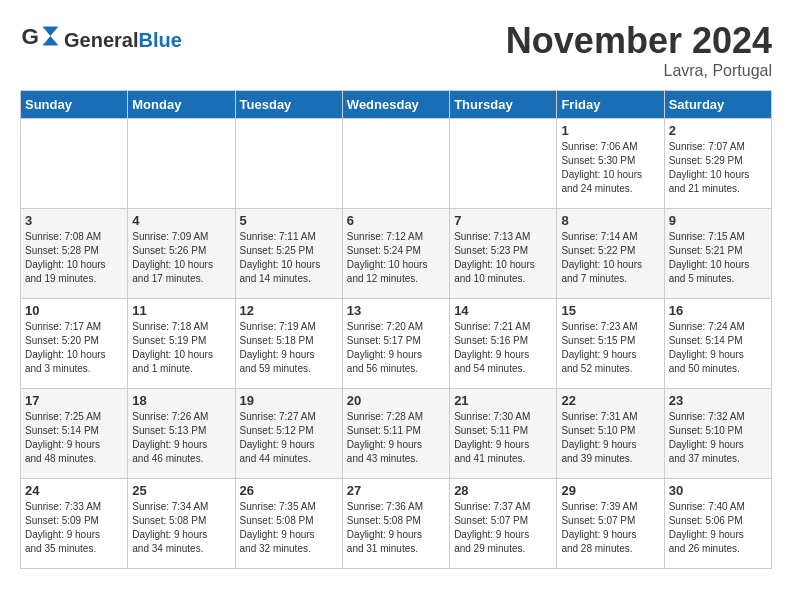  Describe the element at coordinates (288, 105) in the screenshot. I see `weekday-header: Tuesday` at that location.